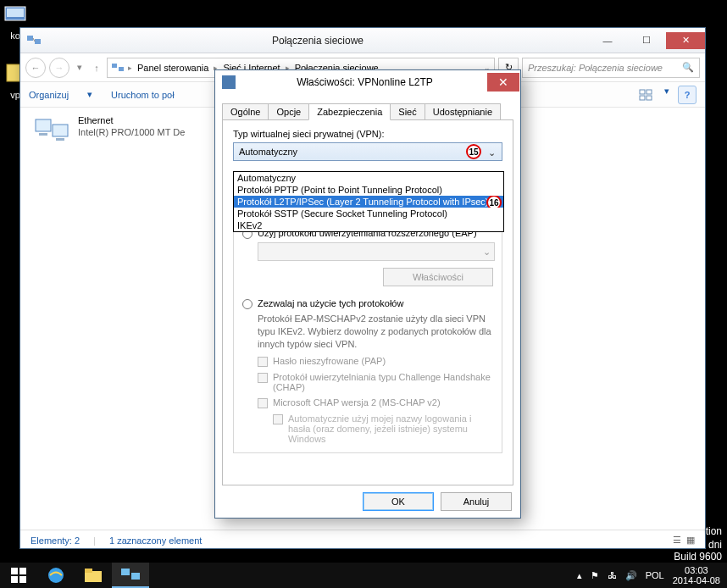 This screenshot has width=727, height=588. I want to click on checkbox-chap, so click(263, 378).